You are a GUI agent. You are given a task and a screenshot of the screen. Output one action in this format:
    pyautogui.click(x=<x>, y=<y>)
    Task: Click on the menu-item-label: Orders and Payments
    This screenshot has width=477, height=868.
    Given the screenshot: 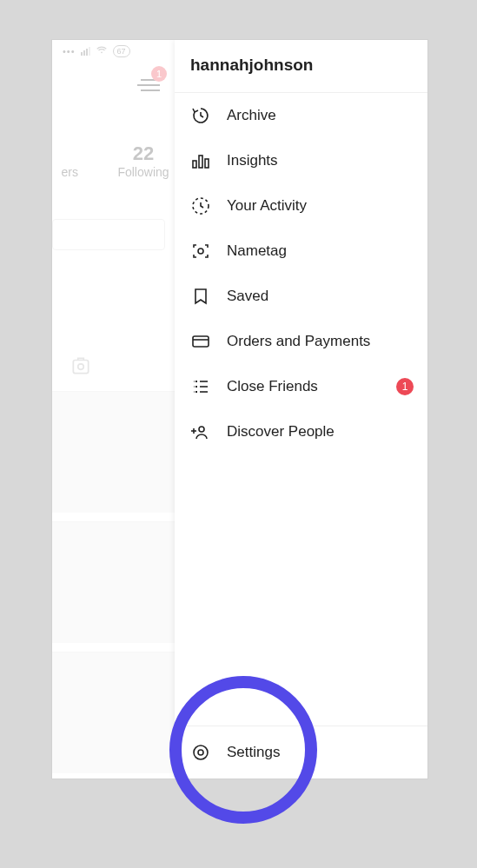 What is the action you would take?
    pyautogui.click(x=299, y=341)
    